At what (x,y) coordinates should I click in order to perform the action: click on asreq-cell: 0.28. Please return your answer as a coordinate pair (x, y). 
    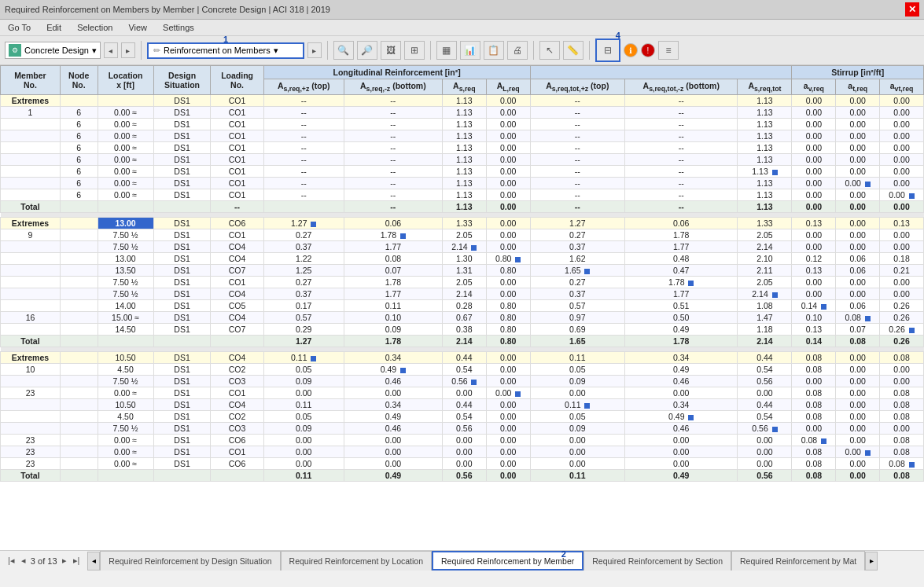
    Looking at the image, I should click on (464, 306).